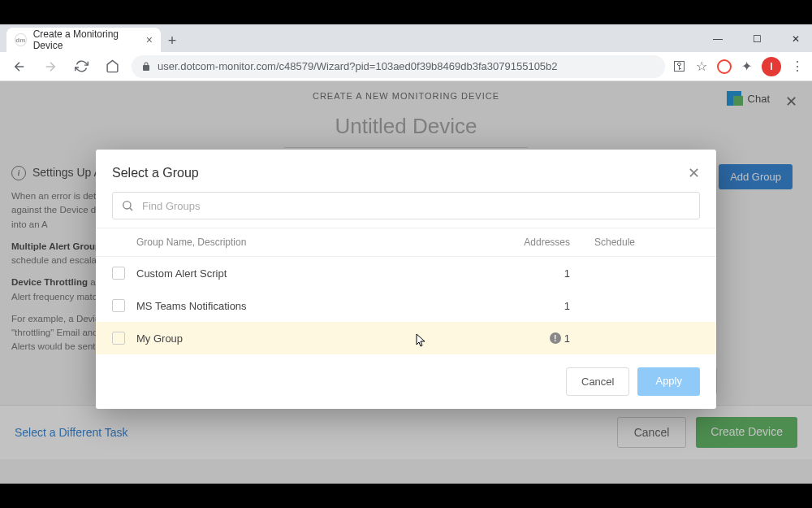 This screenshot has height=508, width=812. Describe the element at coordinates (317, 273) in the screenshot. I see `row-name: Custom Alert Script` at that location.